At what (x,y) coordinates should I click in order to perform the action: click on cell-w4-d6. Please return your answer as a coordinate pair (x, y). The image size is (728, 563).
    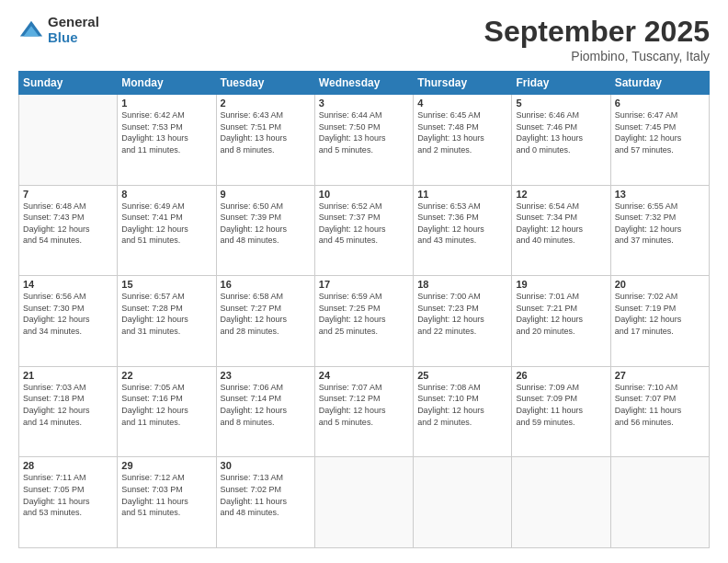
    Looking at the image, I should click on (660, 502).